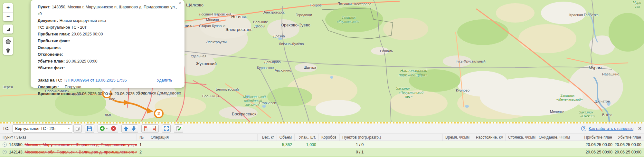  I want to click on map-city-label: ЛМС, so click(109, 115).